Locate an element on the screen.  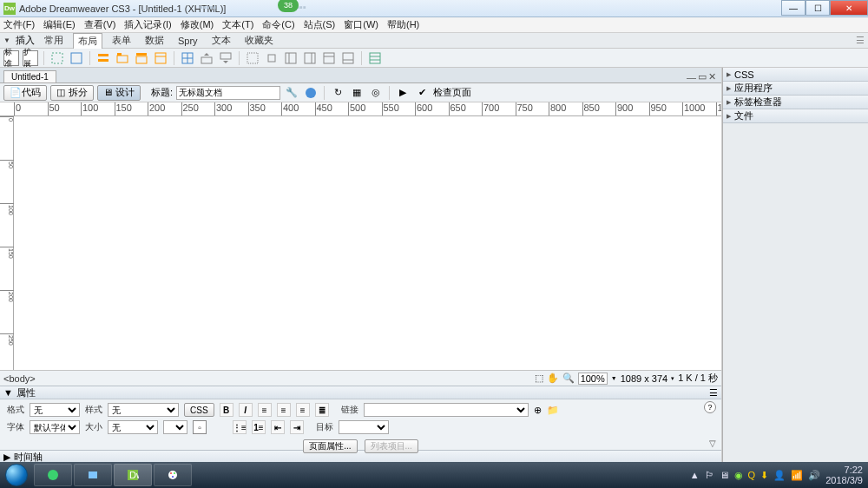
refresh-design-icon: ↻ is located at coordinates (338, 93).